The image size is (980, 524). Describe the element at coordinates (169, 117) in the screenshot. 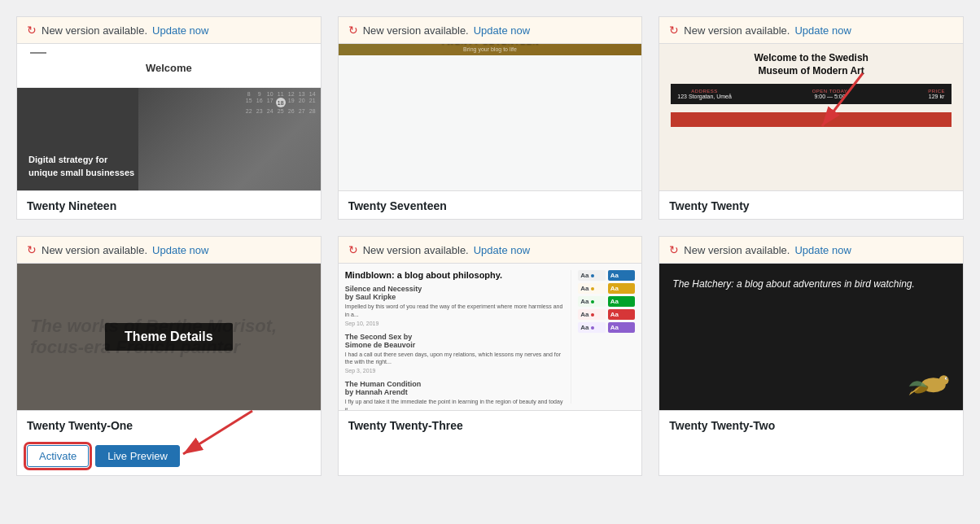

I see `screenshot-nineteen: Welcome 8910111213 1415161718 1920212223…` at that location.